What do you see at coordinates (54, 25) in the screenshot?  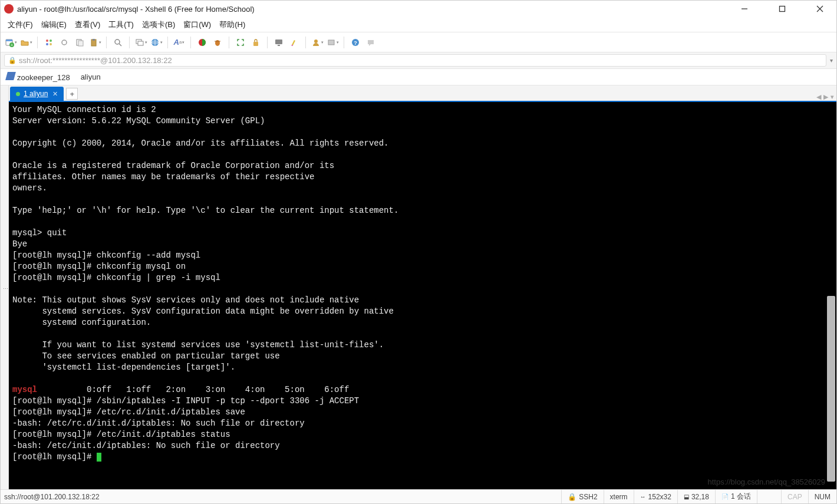 I see `menu-edit: 编辑(E)` at bounding box center [54, 25].